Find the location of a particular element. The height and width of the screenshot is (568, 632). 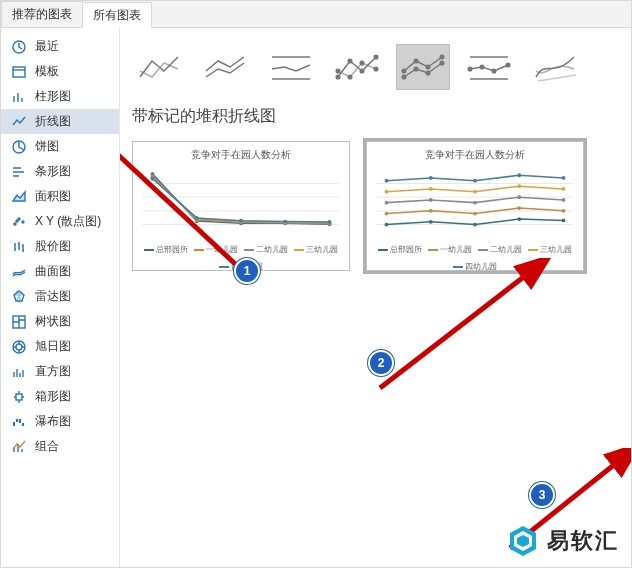

watermark-text: 易软汇 is located at coordinates (583, 541).